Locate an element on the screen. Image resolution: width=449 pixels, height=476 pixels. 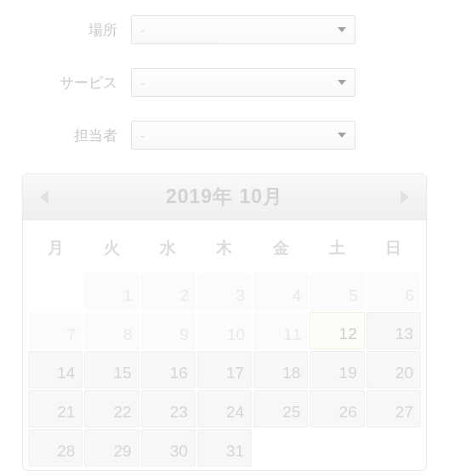
calendar-day: 10 is located at coordinates (224, 331).